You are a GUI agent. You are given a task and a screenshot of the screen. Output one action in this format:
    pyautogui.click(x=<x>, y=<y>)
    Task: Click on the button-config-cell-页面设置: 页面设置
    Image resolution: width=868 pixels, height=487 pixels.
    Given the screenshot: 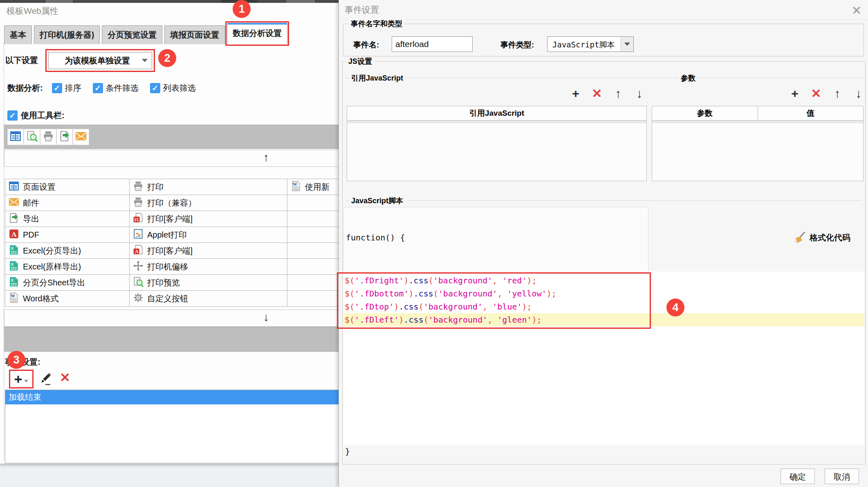 What is the action you would take?
    pyautogui.click(x=67, y=187)
    